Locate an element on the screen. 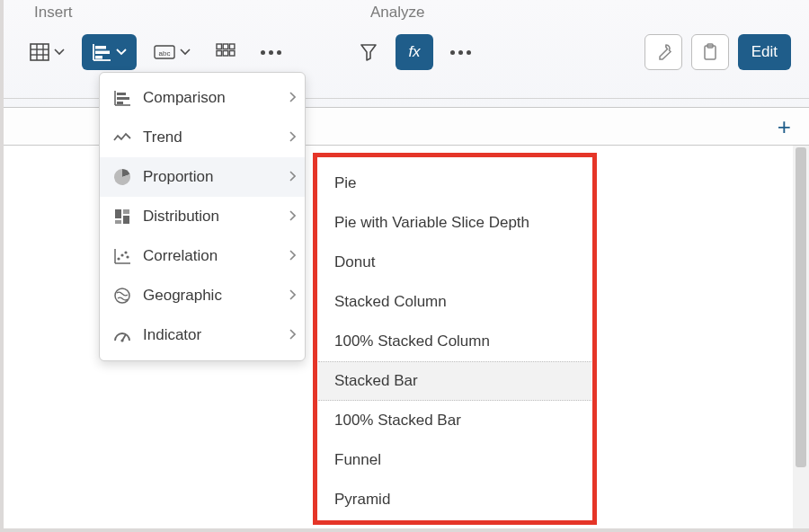 The image size is (809, 532). menu-item-proportion: Proportion is located at coordinates (202, 177).